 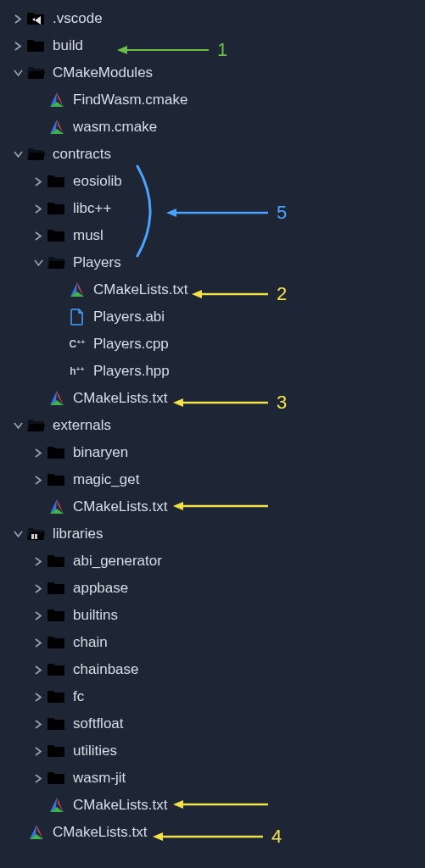 What do you see at coordinates (212, 805) in the screenshot?
I see `tree-file-libraries-cmakelists: CMakeLists.txt` at bounding box center [212, 805].